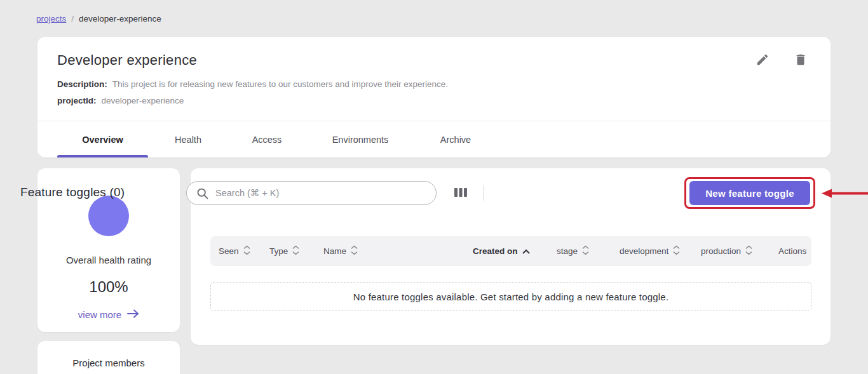 Image resolution: width=868 pixels, height=374 pixels. Describe the element at coordinates (108, 287) in the screenshot. I see `health-rating-value: 100%` at that location.